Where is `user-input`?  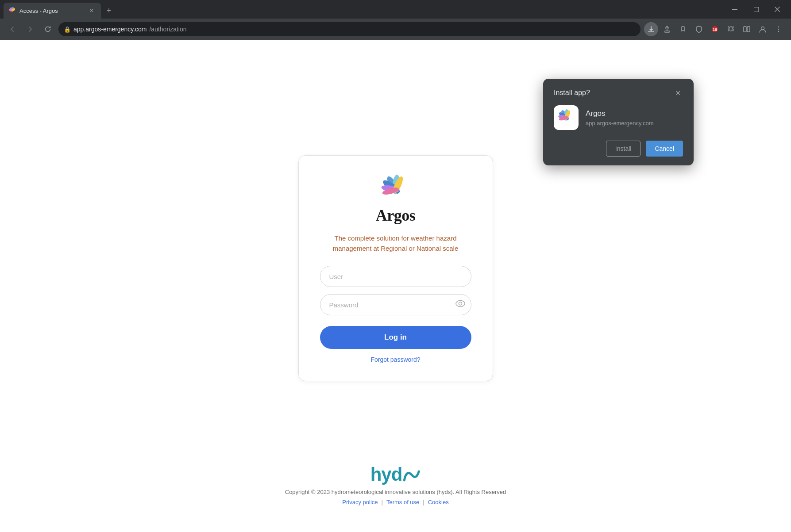
user-input is located at coordinates (396, 276).